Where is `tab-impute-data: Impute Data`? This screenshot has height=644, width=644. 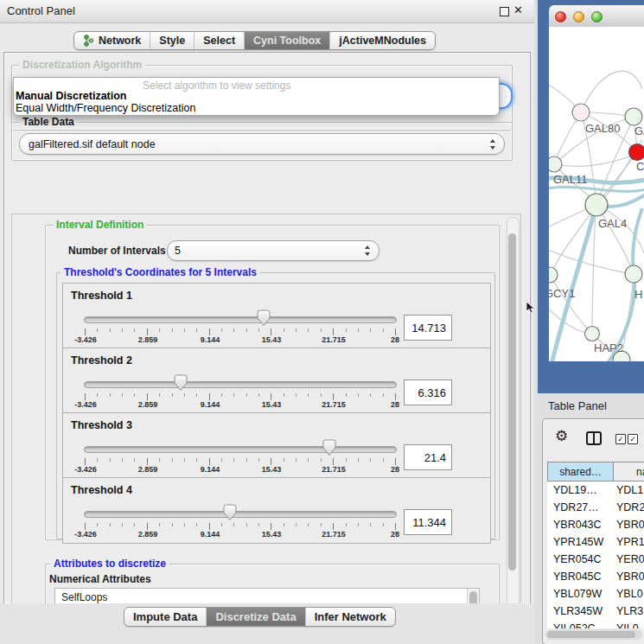 tab-impute-data: Impute Data is located at coordinates (166, 617).